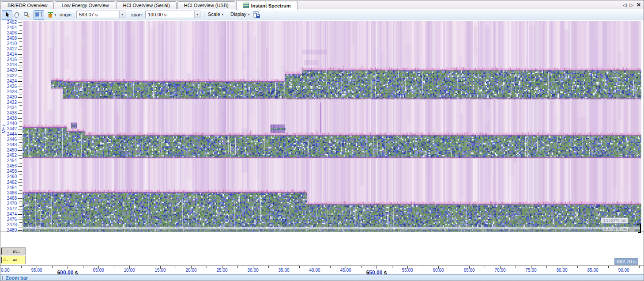 This screenshot has height=281, width=644. What do you see at coordinates (9, 97) in the screenshot?
I see `frequency-tick-label: 2430` at bounding box center [9, 97].